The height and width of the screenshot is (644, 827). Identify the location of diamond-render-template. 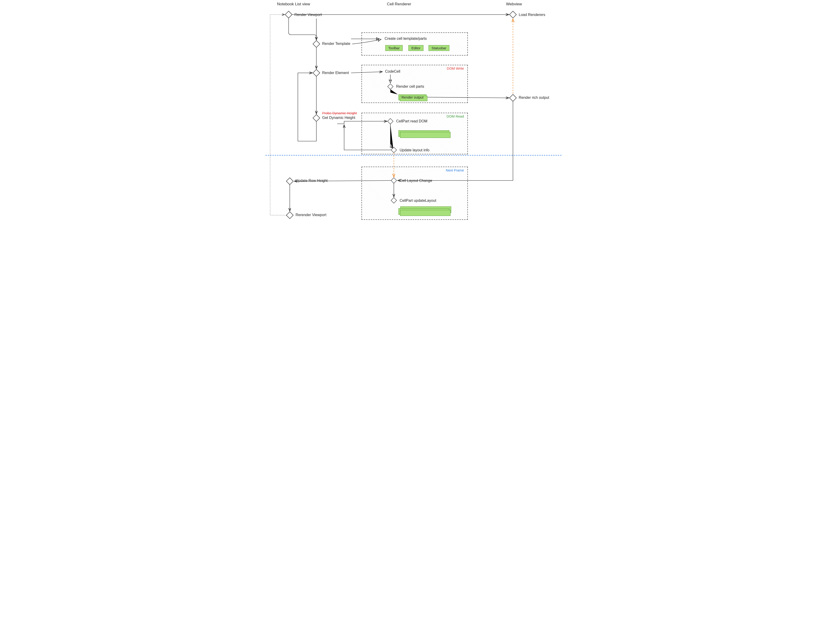
(317, 44).